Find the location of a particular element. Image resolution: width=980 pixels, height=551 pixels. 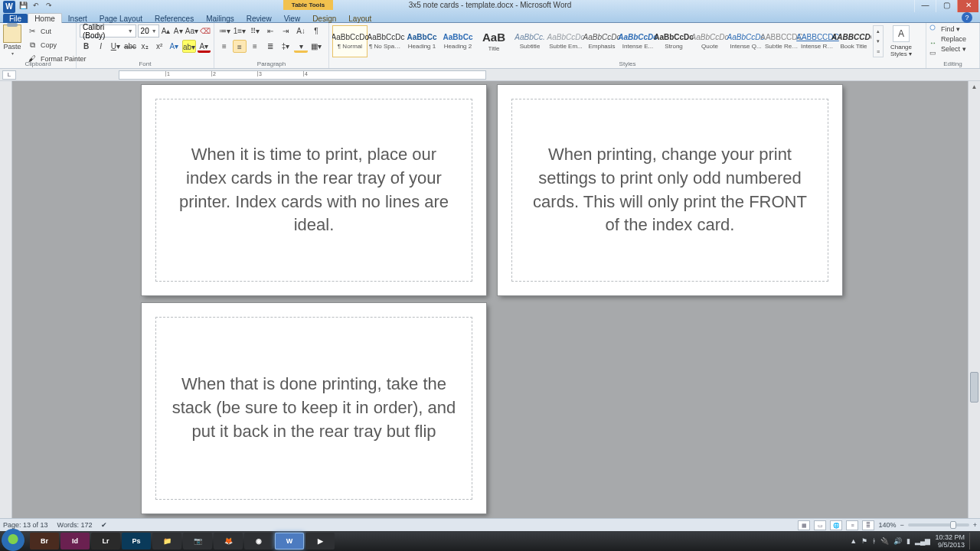

tray-network-icon: 🔌 is located at coordinates (885, 541).